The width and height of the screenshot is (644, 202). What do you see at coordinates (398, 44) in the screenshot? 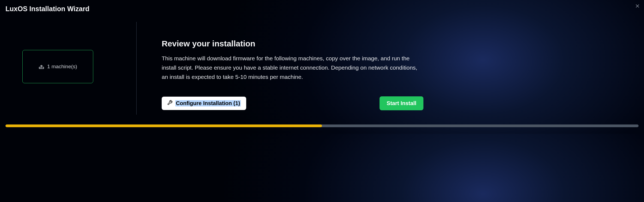
I see `review-heading: Review your installation` at bounding box center [398, 44].